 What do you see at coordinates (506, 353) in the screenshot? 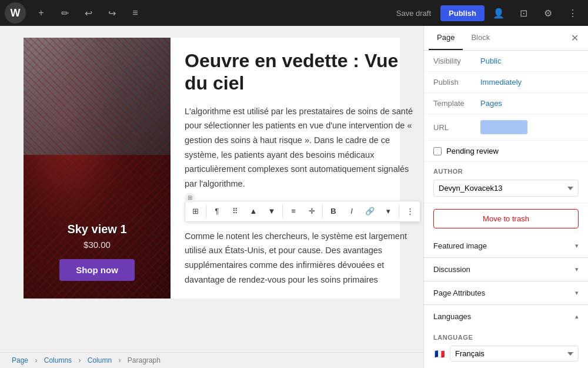
I see `language-row: 🇫🇷 Français` at bounding box center [506, 353].